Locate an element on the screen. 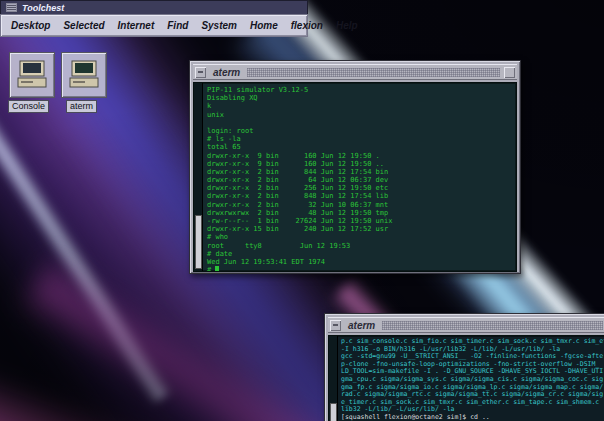 This screenshot has height=421, width=604. terminal-line: Disabling XQ is located at coordinates (360, 98).